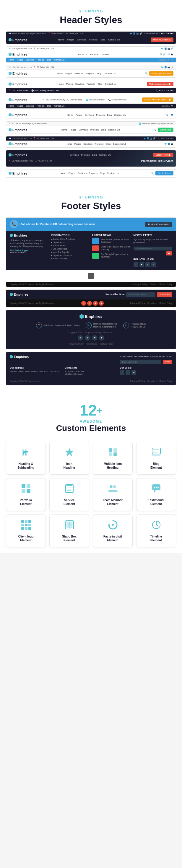 Image resolution: width=182 pixels, height=868 pixels. I want to click on fd2-bottom: Copyright © 2021 Emphires. All Rights Re…, so click(91, 303).